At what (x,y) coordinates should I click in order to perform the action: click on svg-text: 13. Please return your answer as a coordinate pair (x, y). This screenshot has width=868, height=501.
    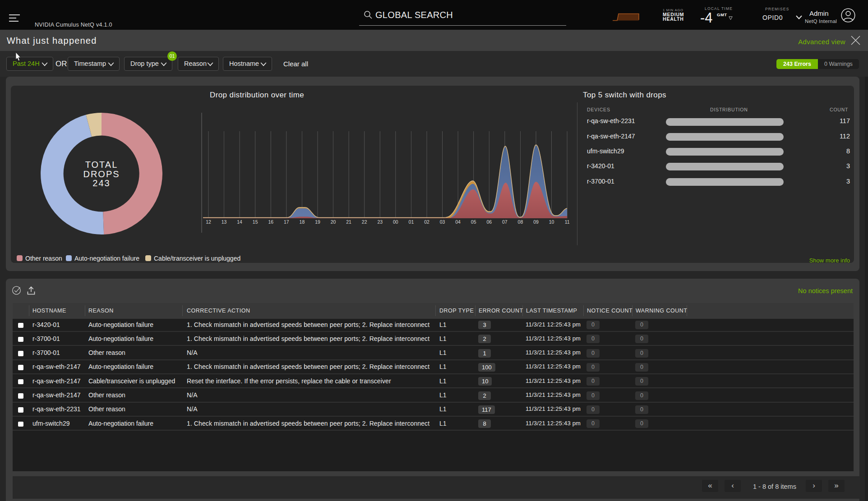
    Looking at the image, I should click on (224, 222).